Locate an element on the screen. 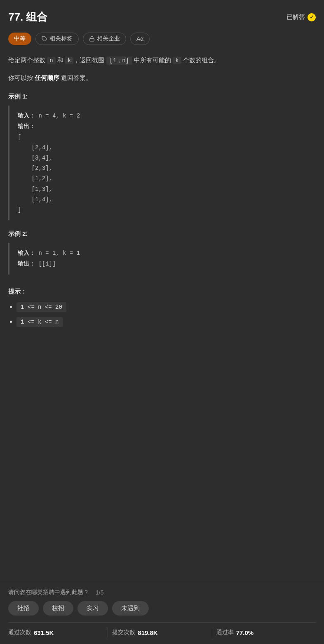 This screenshot has height=644, width=324. stat-accepted: 通过次数 631.5K is located at coordinates (58, 632).